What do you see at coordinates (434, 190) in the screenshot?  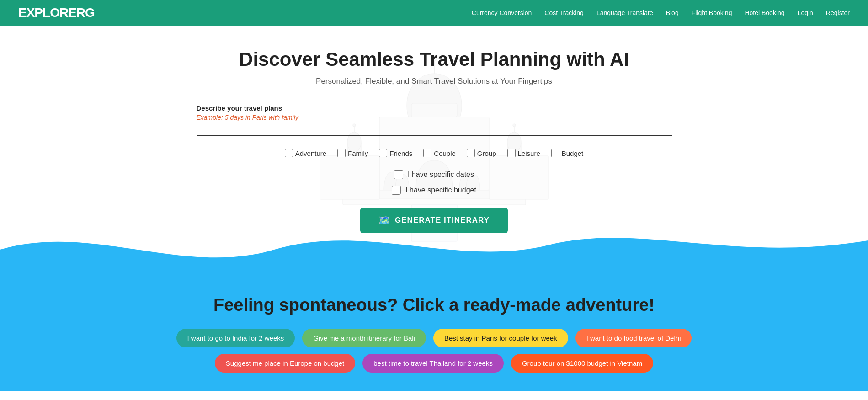 I see `specific-budget-label: I have specific budget` at bounding box center [434, 190].